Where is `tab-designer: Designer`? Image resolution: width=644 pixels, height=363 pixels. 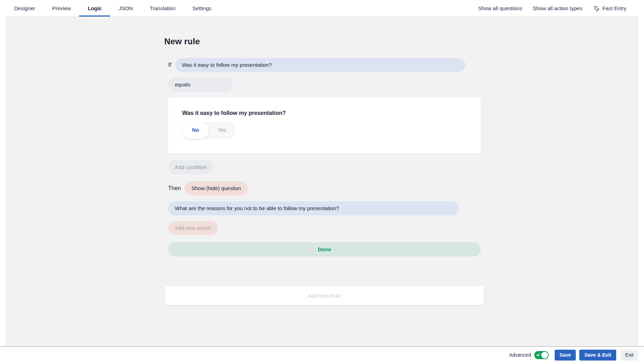
tab-designer: Designer is located at coordinates (25, 8).